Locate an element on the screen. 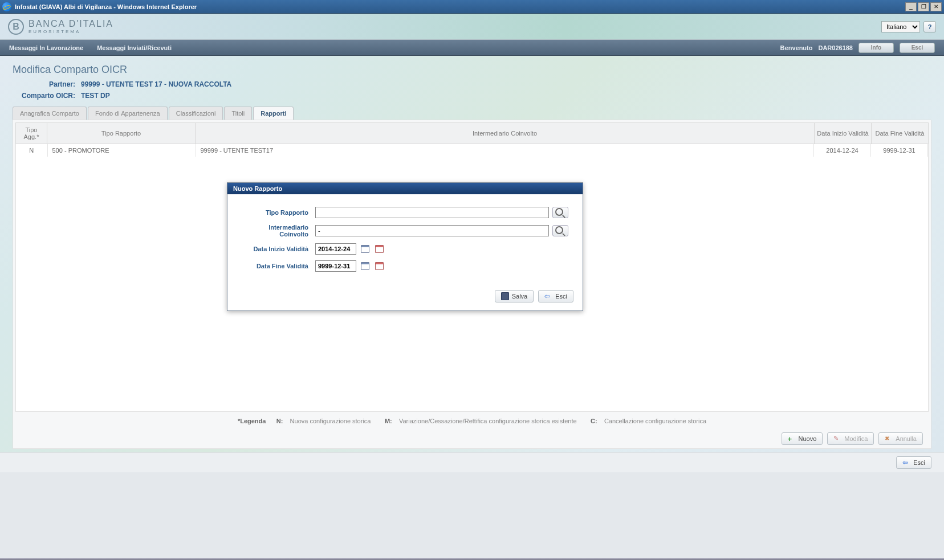 This screenshot has width=944, height=560. esci-label: Esci is located at coordinates (919, 463).